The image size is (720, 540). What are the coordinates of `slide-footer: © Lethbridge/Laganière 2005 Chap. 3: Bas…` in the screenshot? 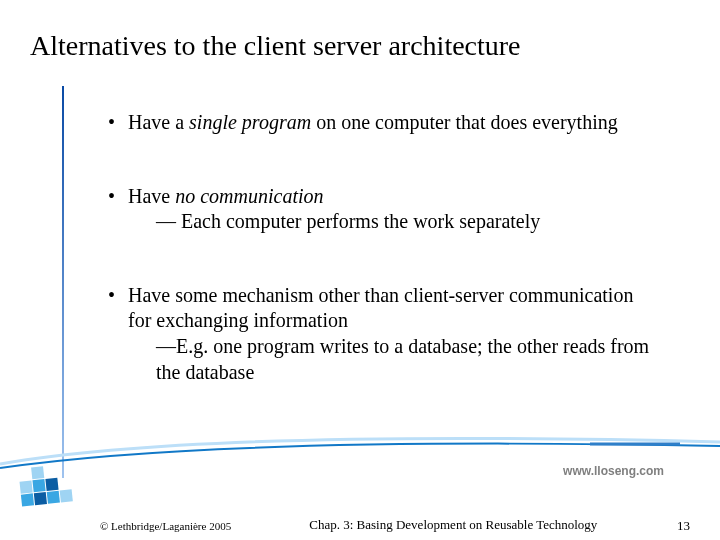 It's located at (360, 526).